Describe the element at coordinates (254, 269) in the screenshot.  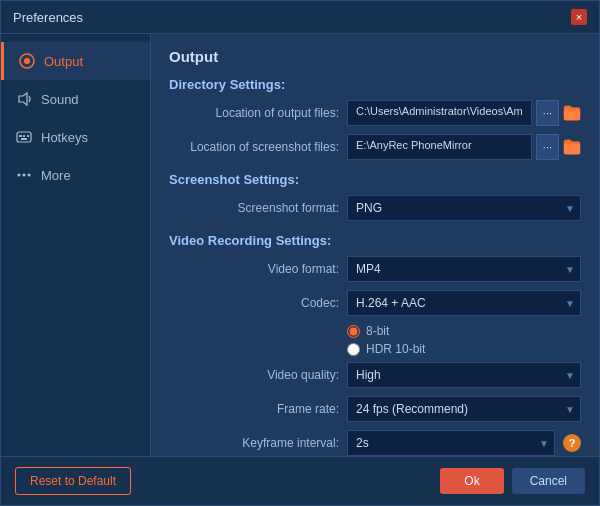
I see `video-format-label: Video format:` at that location.